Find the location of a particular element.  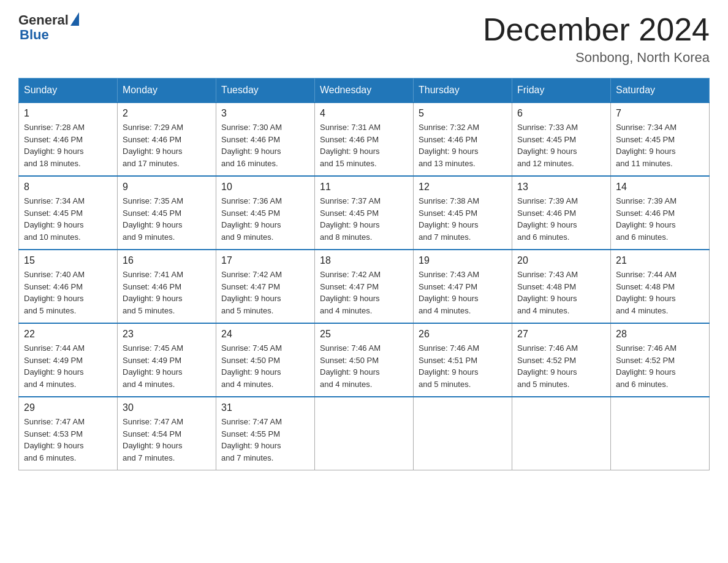

header-tuesday: Tuesday is located at coordinates (266, 91).